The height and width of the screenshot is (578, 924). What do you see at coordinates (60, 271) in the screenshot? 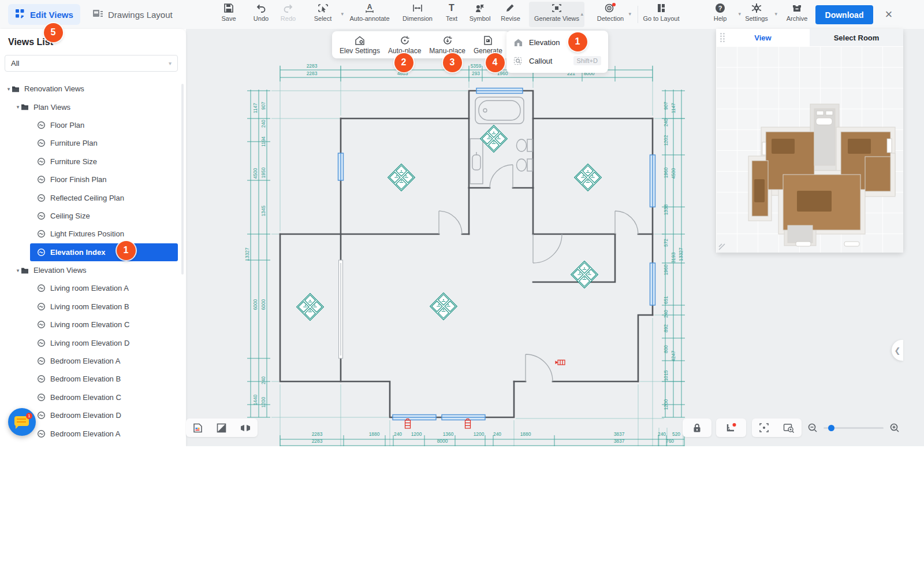
I see `tree-item-label: Elevation Views` at bounding box center [60, 271].